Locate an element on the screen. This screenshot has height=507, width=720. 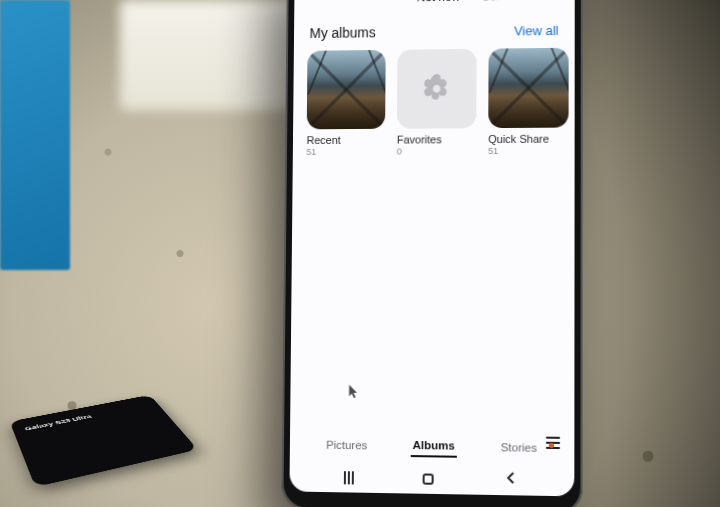
album-name: Favorites is located at coordinates (436, 140).